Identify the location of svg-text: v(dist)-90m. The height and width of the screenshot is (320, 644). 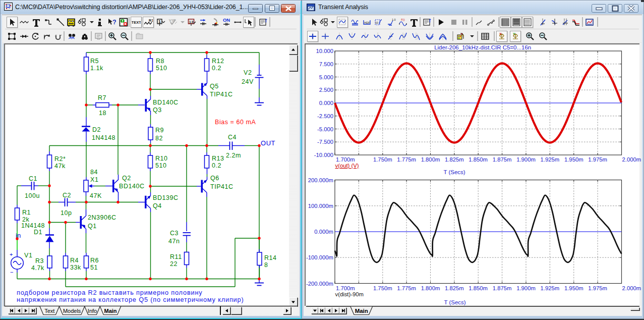
(350, 294).